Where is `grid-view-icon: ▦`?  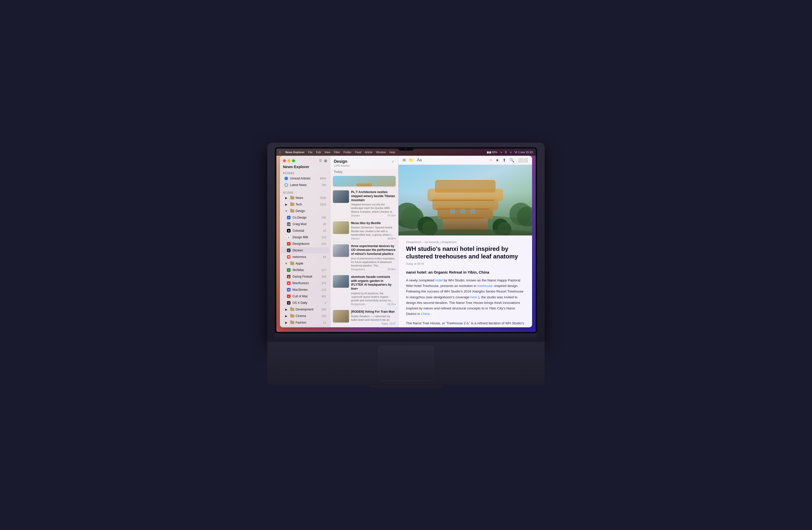 grid-view-icon: ▦ is located at coordinates (325, 161).